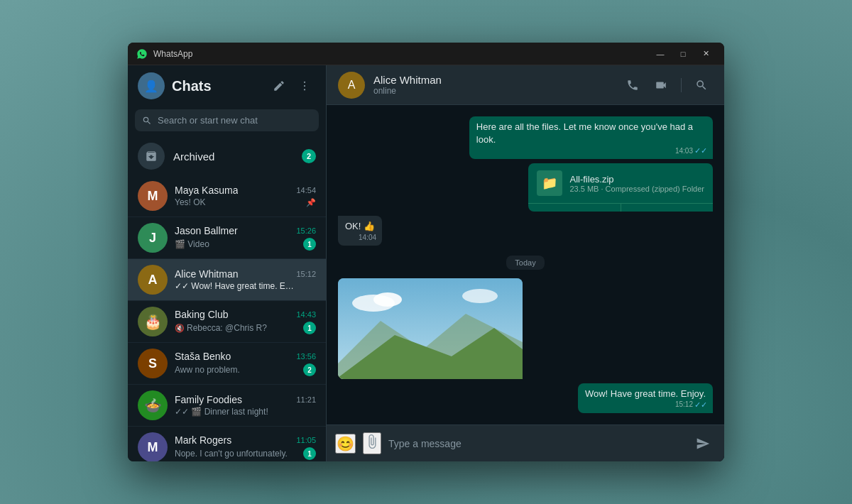  What do you see at coordinates (222, 412) in the screenshot?
I see `chat-preview-family: ✓✓ 🎬 Dinner last night!` at bounding box center [222, 412].